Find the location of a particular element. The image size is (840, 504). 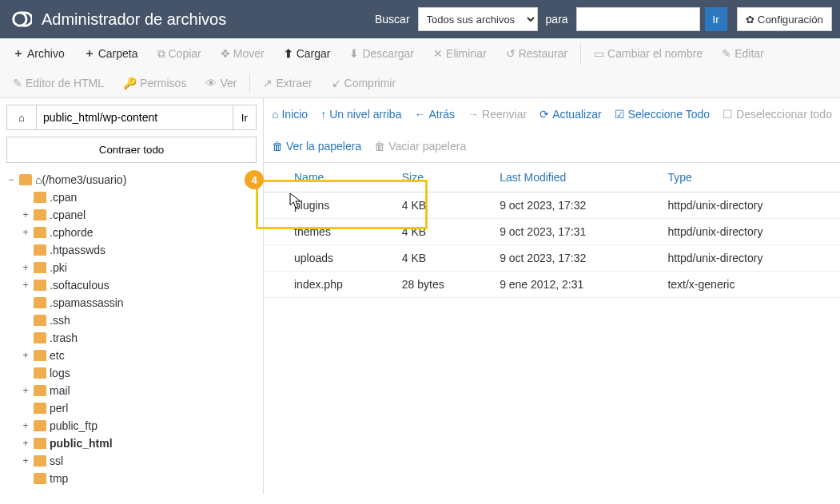

search-area: Buscar Todos sus archivos para Ir ✿ Conf… is located at coordinates (602, 19).